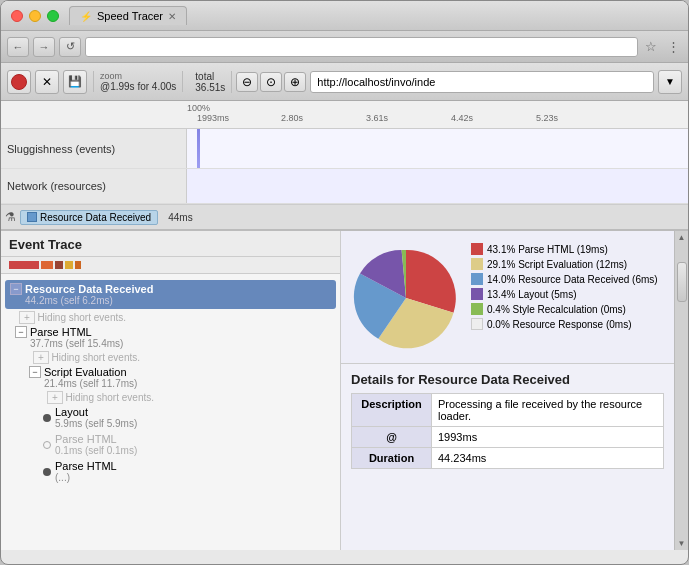  I want to click on clear-button: ✕, so click(47, 82).